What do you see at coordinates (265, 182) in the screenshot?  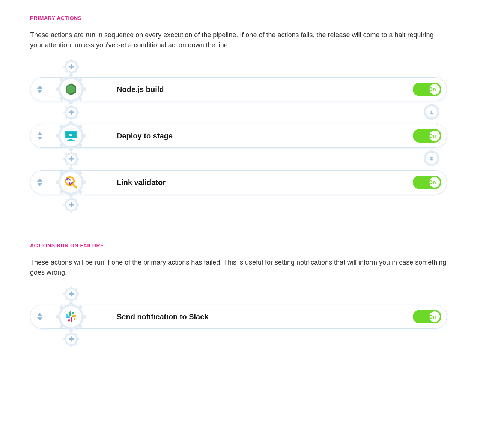 I see `action-title: Link validator` at bounding box center [265, 182].